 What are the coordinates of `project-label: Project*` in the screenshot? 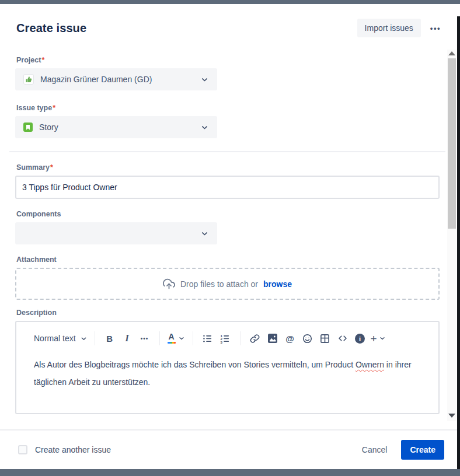 It's located at (228, 60).